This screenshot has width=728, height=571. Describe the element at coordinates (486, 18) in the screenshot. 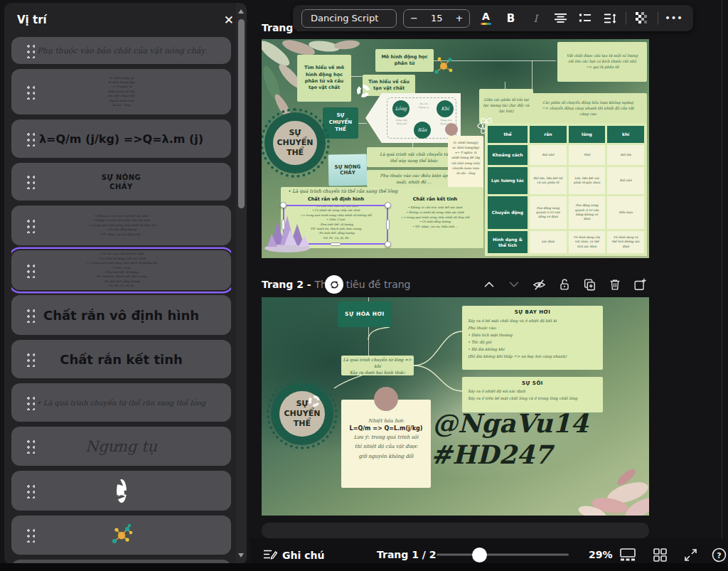

I see `text-color-button: A` at that location.